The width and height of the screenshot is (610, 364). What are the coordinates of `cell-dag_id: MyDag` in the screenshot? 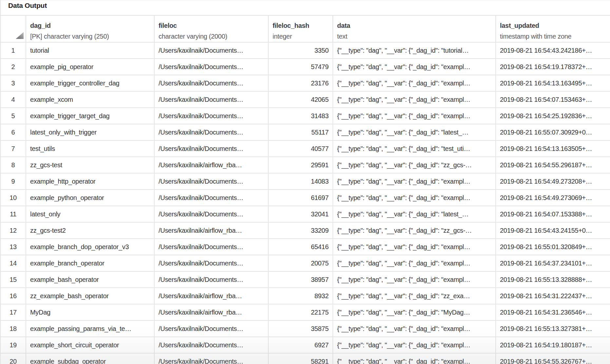 It's located at (90, 313).